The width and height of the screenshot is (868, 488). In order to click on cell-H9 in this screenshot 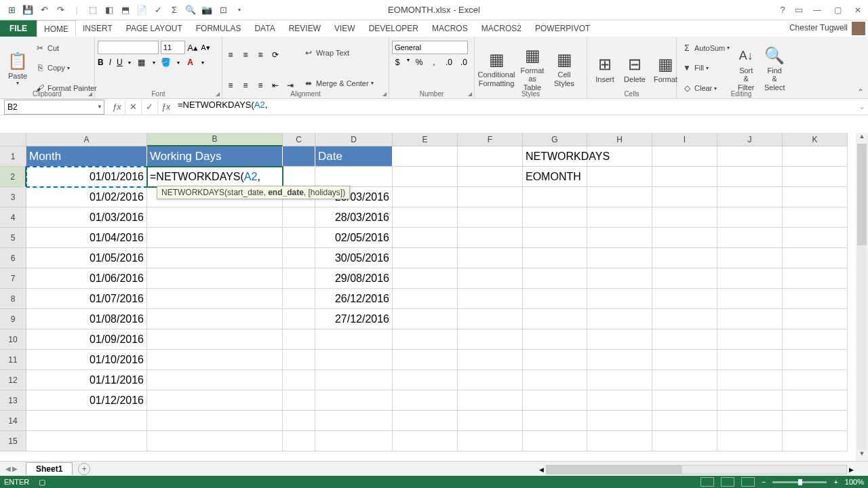, I will do `click(620, 319)`.